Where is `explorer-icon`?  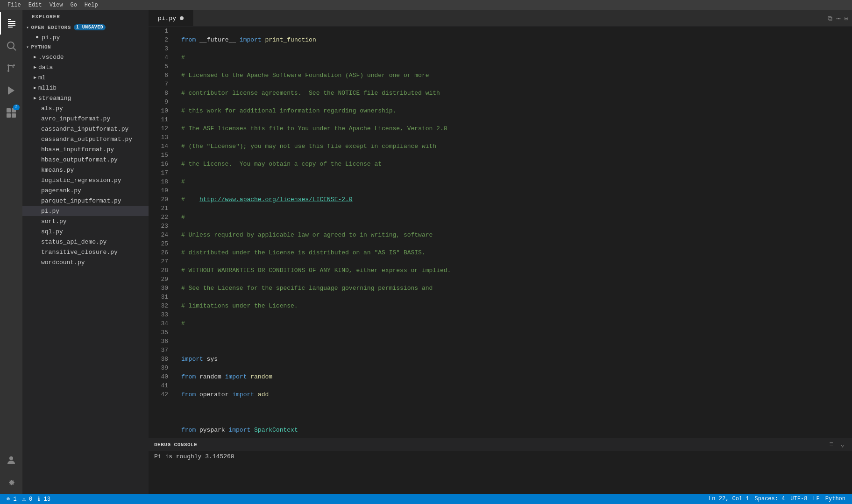 explorer-icon is located at coordinates (11, 23).